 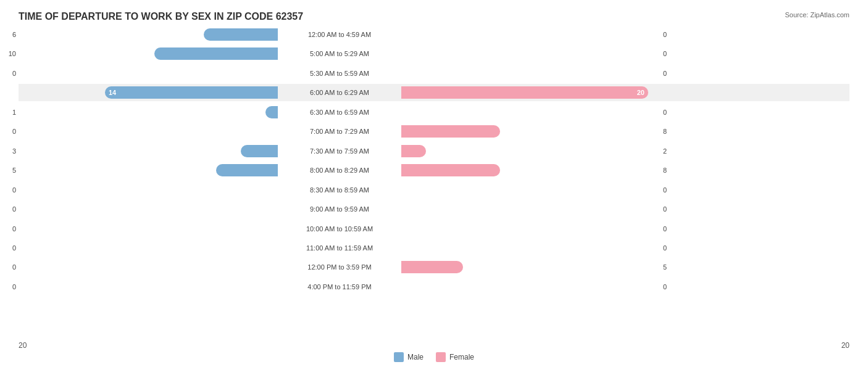 I want to click on bar-value-female: 2, so click(x=665, y=151).